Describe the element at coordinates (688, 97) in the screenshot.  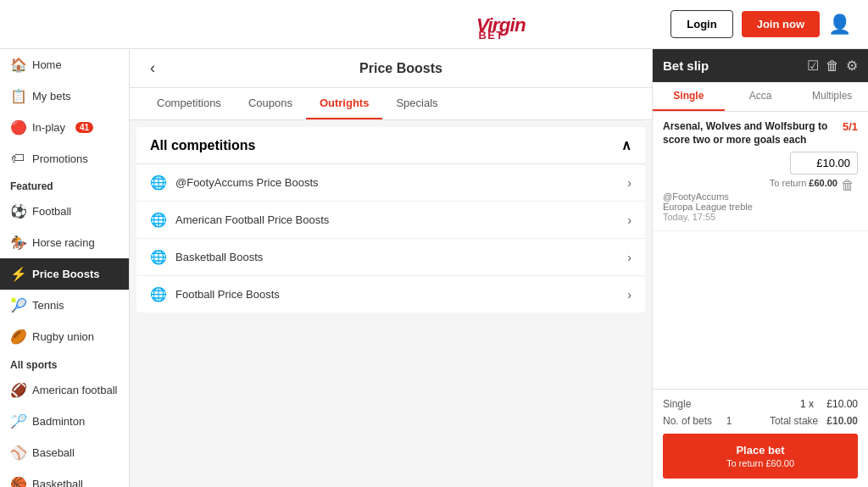
I see `bet-slip-tab-single: Single` at that location.